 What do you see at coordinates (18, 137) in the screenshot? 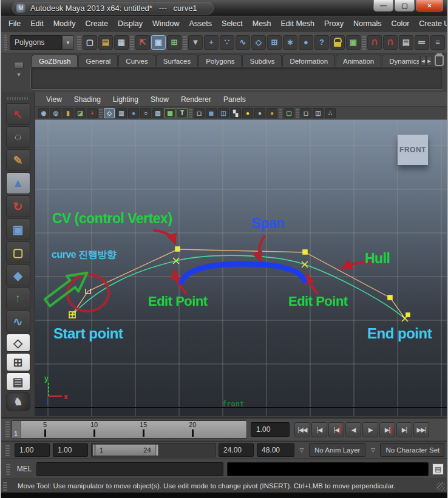
I see `lasso-select-tool: ◌` at bounding box center [18, 137].